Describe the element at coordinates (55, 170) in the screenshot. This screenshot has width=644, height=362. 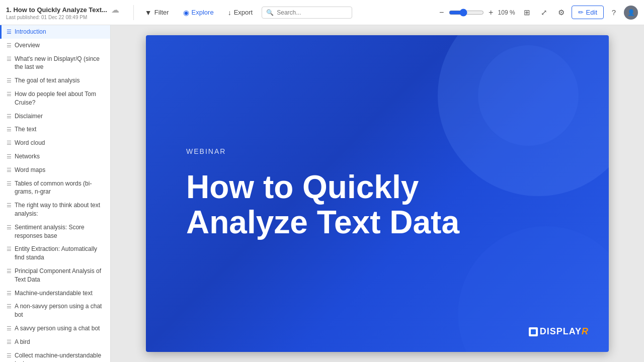
I see `sidebar-item-word-maps: ☰ Word maps` at that location.